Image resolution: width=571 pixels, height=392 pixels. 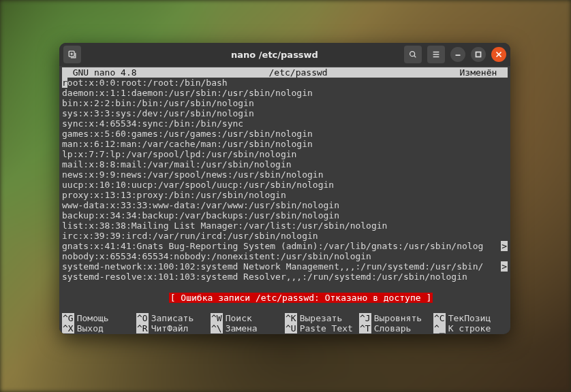 What do you see at coordinates (285, 165) in the screenshot?
I see `file-line: mail:x:8:8:mail:/var/mail:/usr/sbin/nolo…` at bounding box center [285, 165].